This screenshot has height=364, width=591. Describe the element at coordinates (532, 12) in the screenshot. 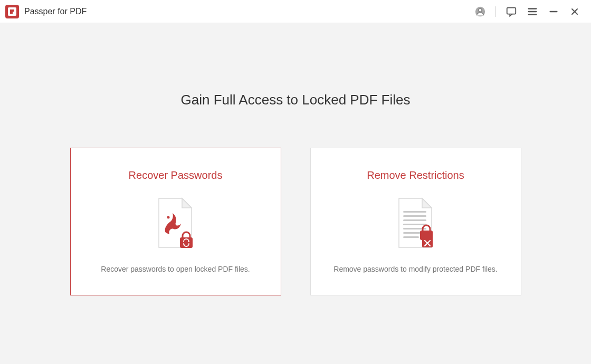

I see `menu-icon` at that location.